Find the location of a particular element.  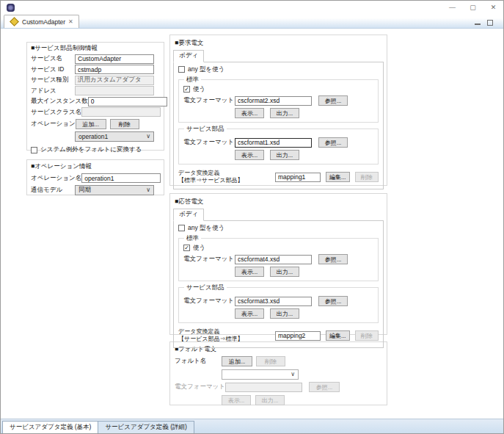

response-standard-output-button: 出力... is located at coordinates (285, 272).